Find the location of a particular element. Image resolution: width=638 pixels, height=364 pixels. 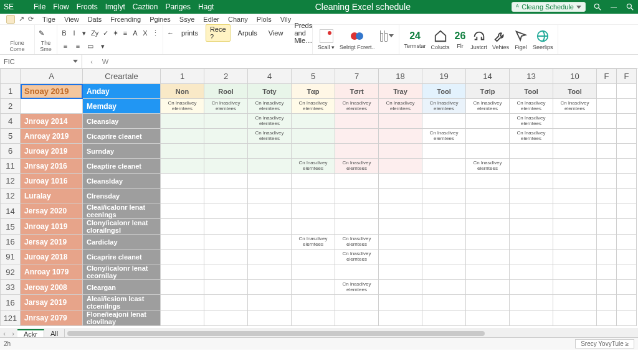

cell-A: Juroay 1016 is located at coordinates (52, 181).